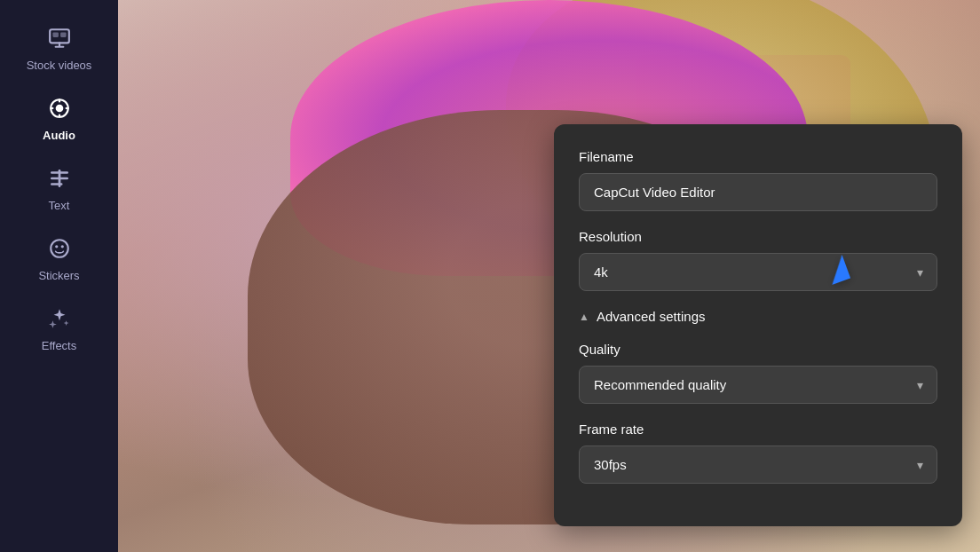 The height and width of the screenshot is (552, 980). Describe the element at coordinates (758, 350) in the screenshot. I see `quality-label: Quality` at that location.